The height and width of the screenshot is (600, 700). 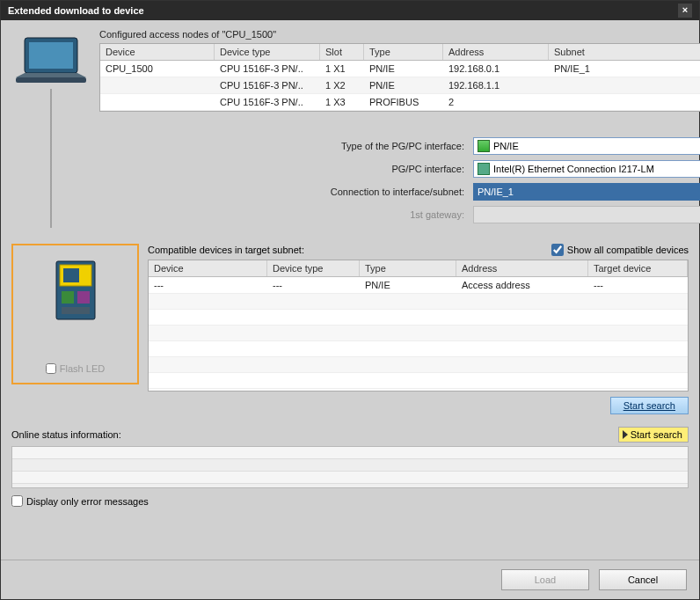 What do you see at coordinates (484, 146) in the screenshot?
I see `pnie-icon` at bounding box center [484, 146].